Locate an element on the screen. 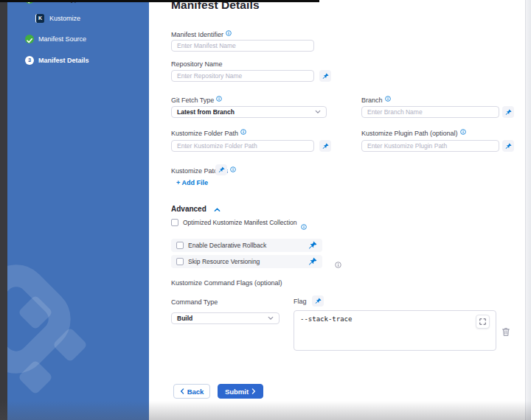  branch-input is located at coordinates (431, 112).